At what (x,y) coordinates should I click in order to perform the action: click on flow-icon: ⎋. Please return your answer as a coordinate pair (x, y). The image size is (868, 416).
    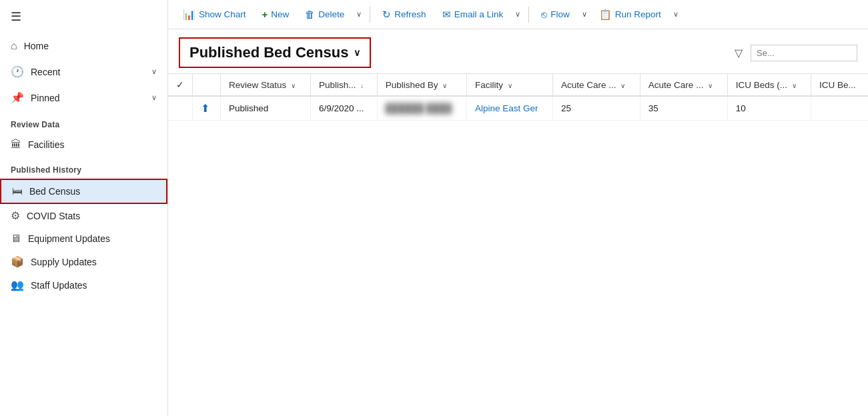
    Looking at the image, I should click on (544, 15).